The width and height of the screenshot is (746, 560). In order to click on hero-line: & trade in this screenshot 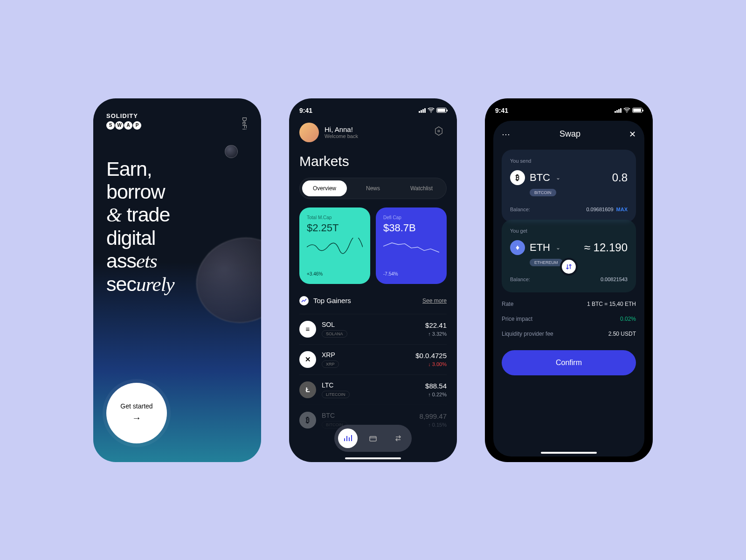, I will do `click(177, 214)`.